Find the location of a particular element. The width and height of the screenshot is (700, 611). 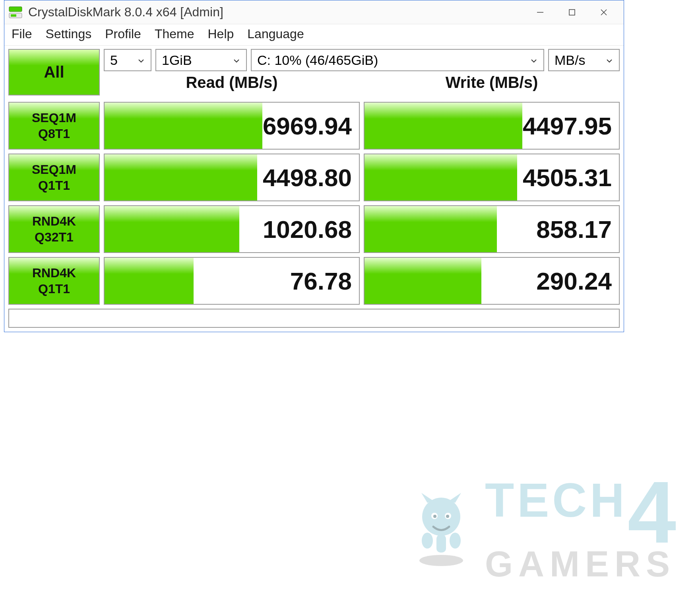

window-title: CrystalDiskMark 8.0.4 x64 [Admin] is located at coordinates (126, 12).